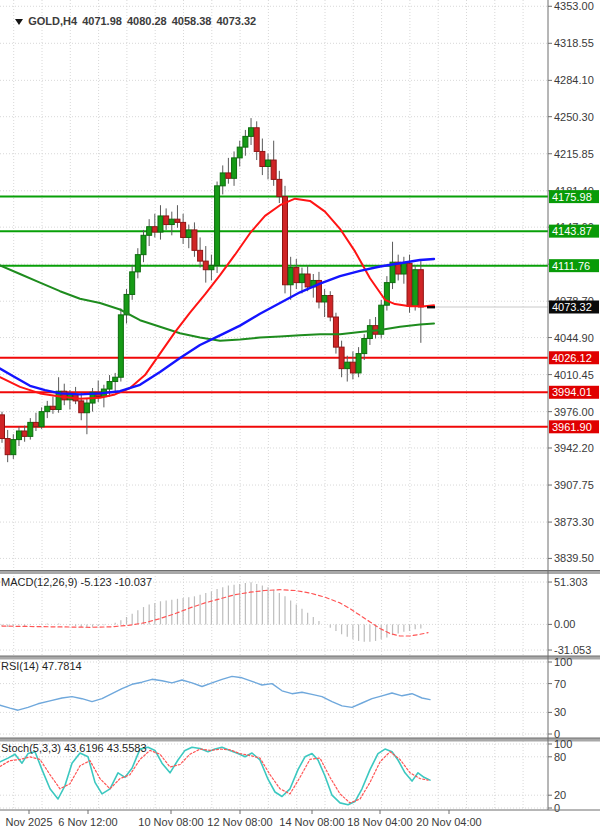 The height and width of the screenshot is (833, 600). I want to click on price-axis-label: 3976.00, so click(574, 412).